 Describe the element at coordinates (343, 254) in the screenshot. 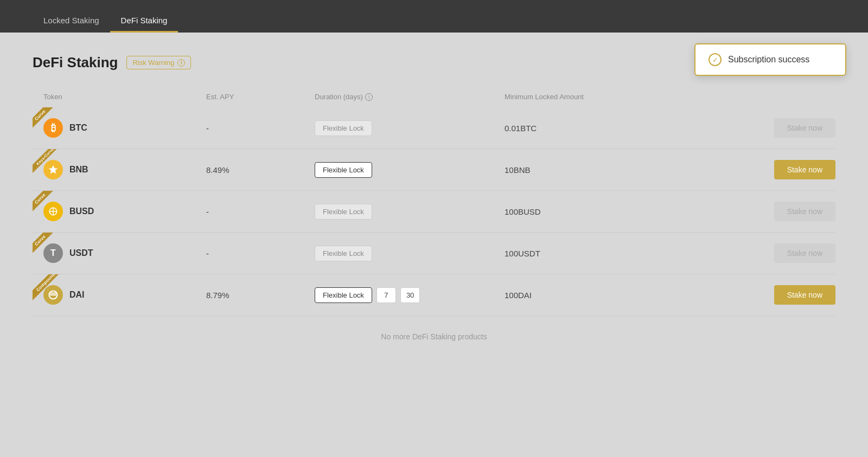

I see `flexible-lock-btn-usdt: Flexible Lock` at that location.